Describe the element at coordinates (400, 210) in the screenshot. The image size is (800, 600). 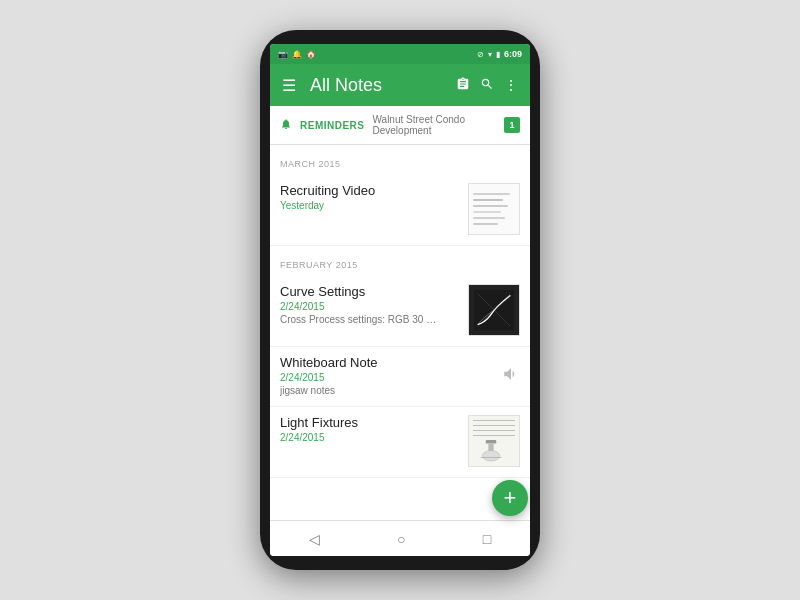
I see `note-item-recruiting-video: Recruiting Video Yesterday` at that location.